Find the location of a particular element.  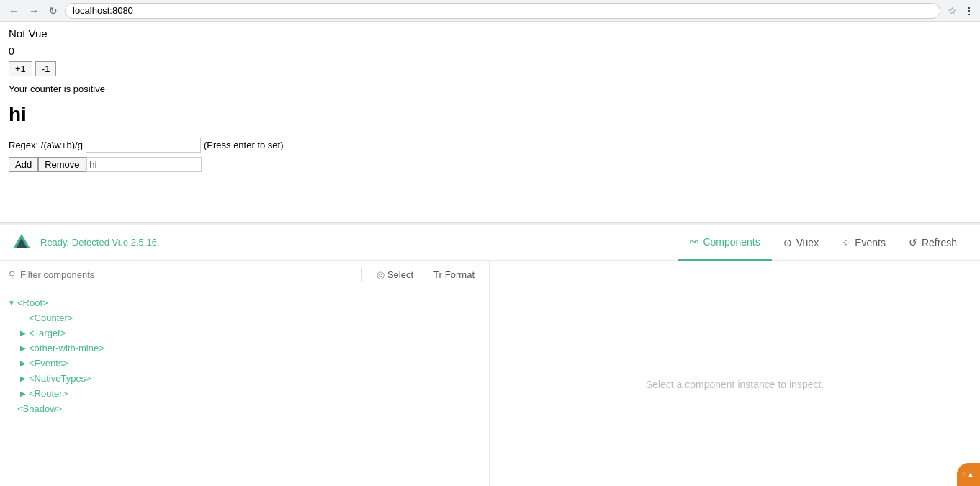

components-icon: ⚯ is located at coordinates (694, 242).